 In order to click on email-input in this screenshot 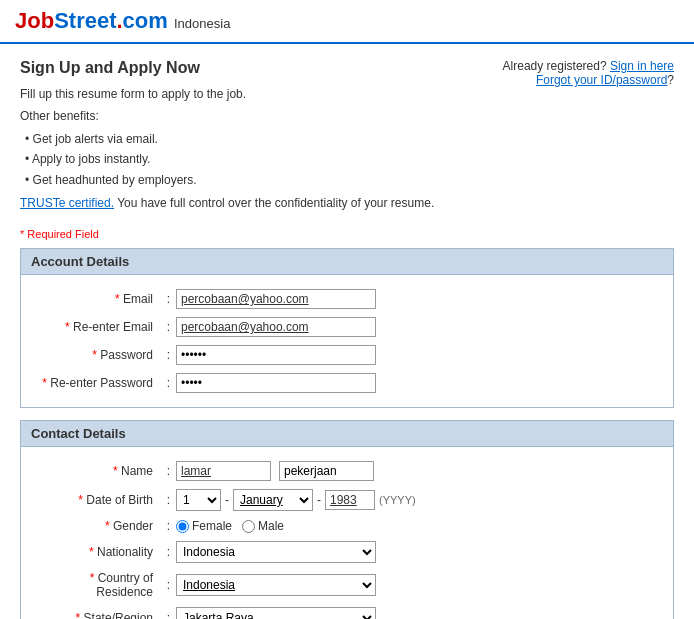, I will do `click(276, 299)`.